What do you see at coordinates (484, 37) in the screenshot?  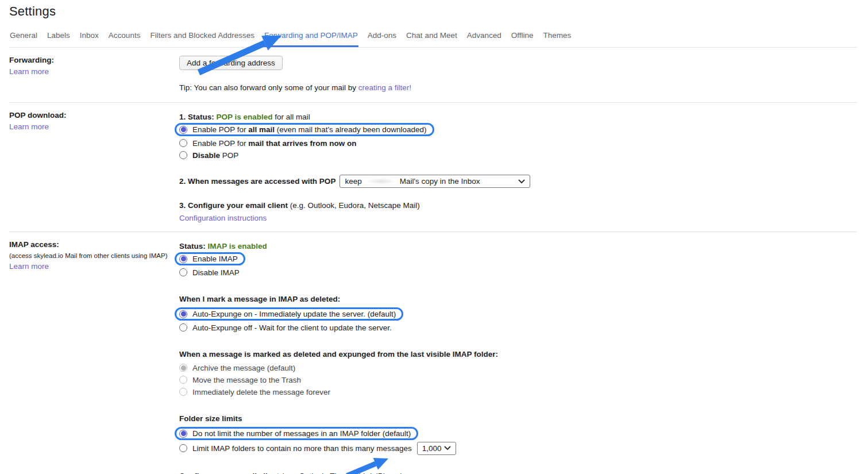 I see `tab-advanced: Advanced` at bounding box center [484, 37].